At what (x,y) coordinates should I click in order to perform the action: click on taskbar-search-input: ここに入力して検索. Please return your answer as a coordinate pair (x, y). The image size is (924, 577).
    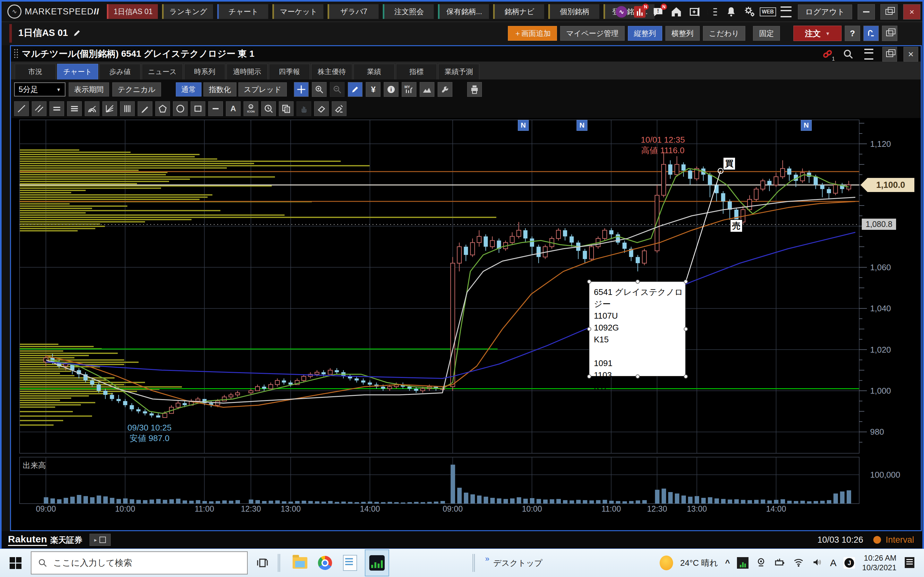
    Looking at the image, I should click on (139, 563).